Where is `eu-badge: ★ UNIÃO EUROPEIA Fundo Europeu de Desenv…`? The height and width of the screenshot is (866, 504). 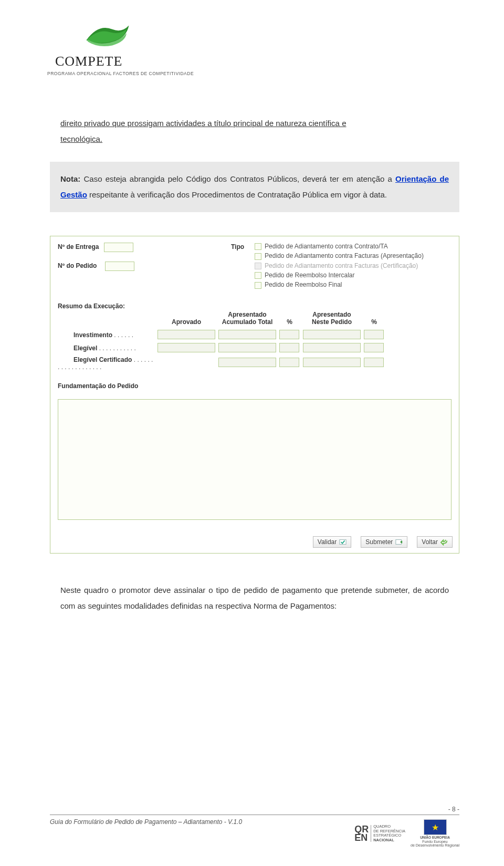 eu-badge: ★ UNIÃO EUROPEIA Fundo Europeu de Desenv… is located at coordinates (435, 833).